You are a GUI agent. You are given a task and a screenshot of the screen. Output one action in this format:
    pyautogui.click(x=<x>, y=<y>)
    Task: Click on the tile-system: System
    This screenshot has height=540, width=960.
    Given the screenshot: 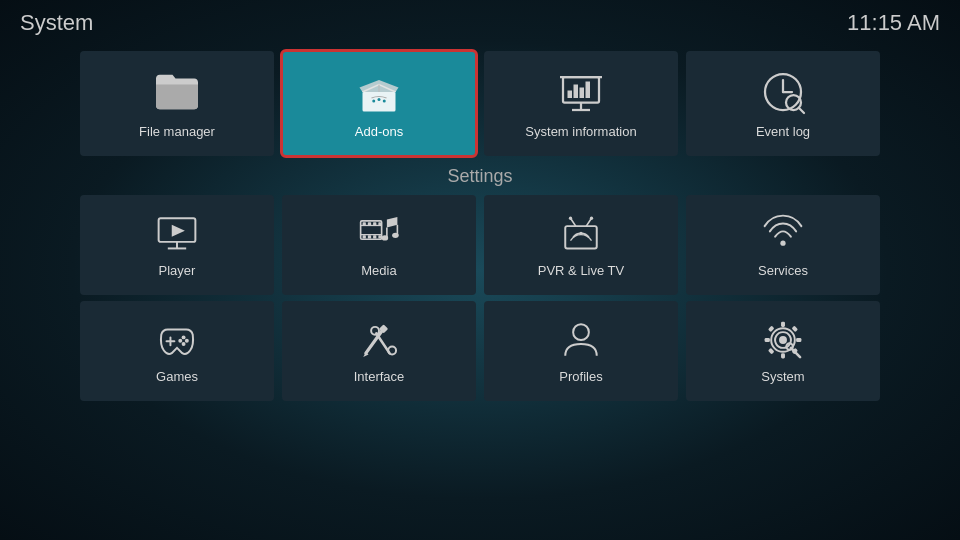 What is the action you would take?
    pyautogui.click(x=783, y=351)
    